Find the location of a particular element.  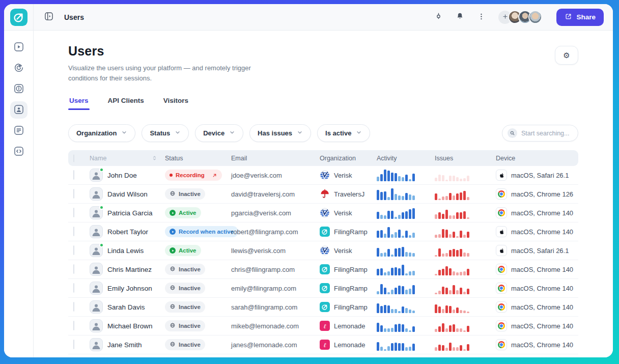

globe-icon is located at coordinates (173, 194).